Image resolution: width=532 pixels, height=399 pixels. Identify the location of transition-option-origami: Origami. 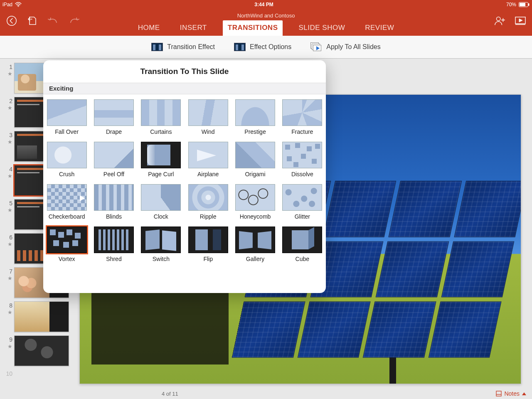
(255, 160).